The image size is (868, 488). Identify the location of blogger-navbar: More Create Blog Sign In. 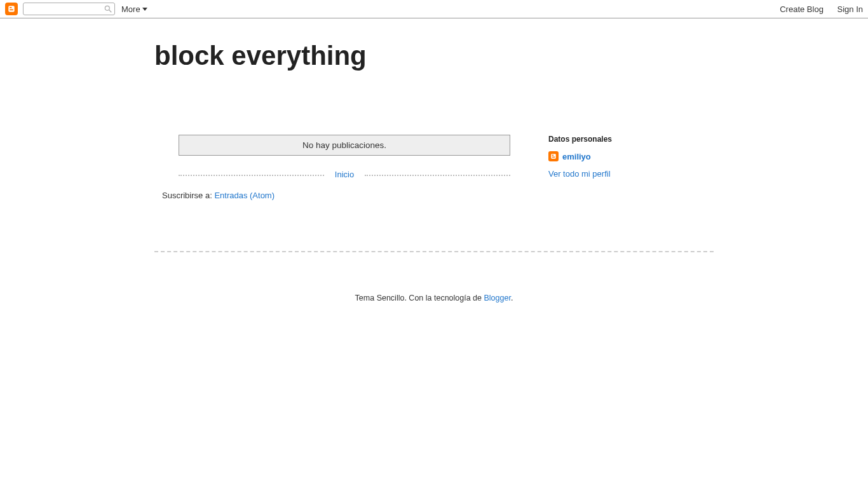
(434, 9).